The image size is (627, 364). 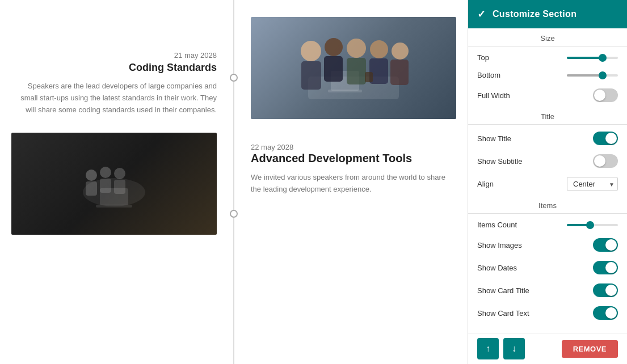 What do you see at coordinates (497, 268) in the screenshot?
I see `show-dates-label: Show Dates` at bounding box center [497, 268].